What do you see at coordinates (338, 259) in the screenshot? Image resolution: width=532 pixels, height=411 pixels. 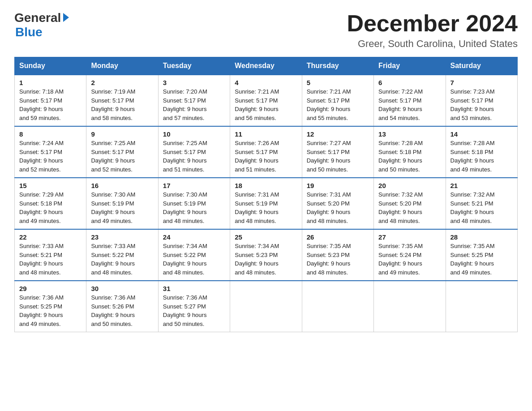 I see `day-info: Sunrise: 7:35 AMSunset: 5:23 PMDaylight:…` at bounding box center [338, 259].